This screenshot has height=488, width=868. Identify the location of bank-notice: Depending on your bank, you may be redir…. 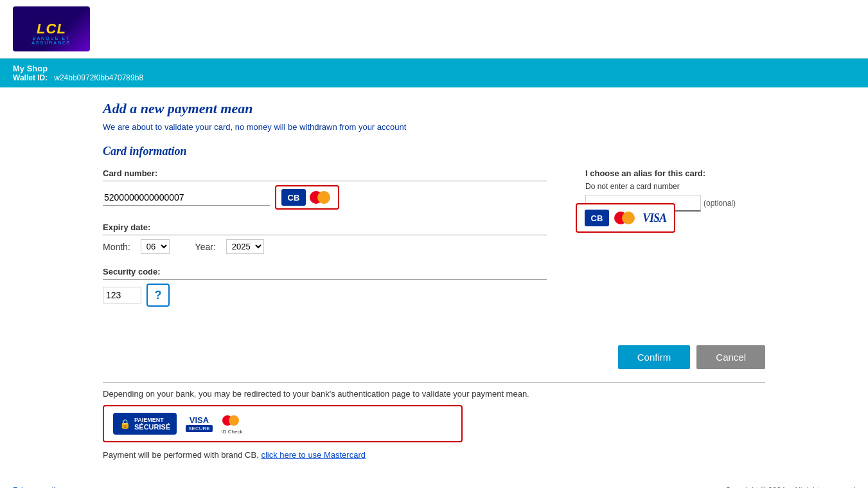
(434, 393).